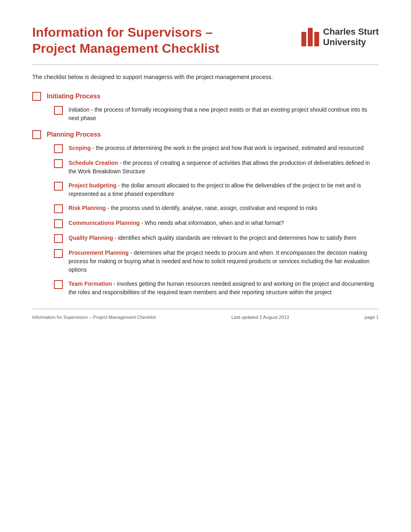 The height and width of the screenshot is (532, 411). Describe the element at coordinates (58, 149) in the screenshot. I see `scoping-checkbox` at that location.